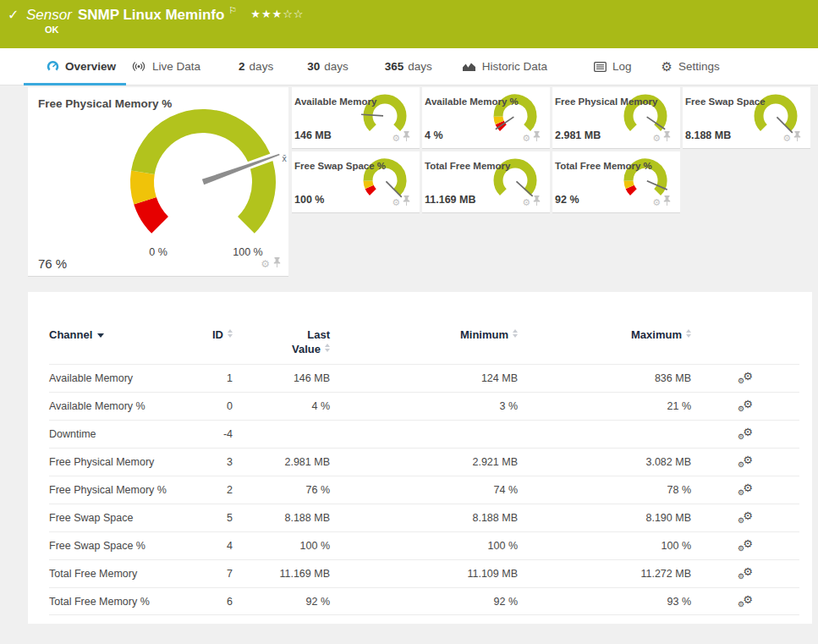  What do you see at coordinates (255, 66) in the screenshot?
I see `tab-2-days: 2days` at bounding box center [255, 66].